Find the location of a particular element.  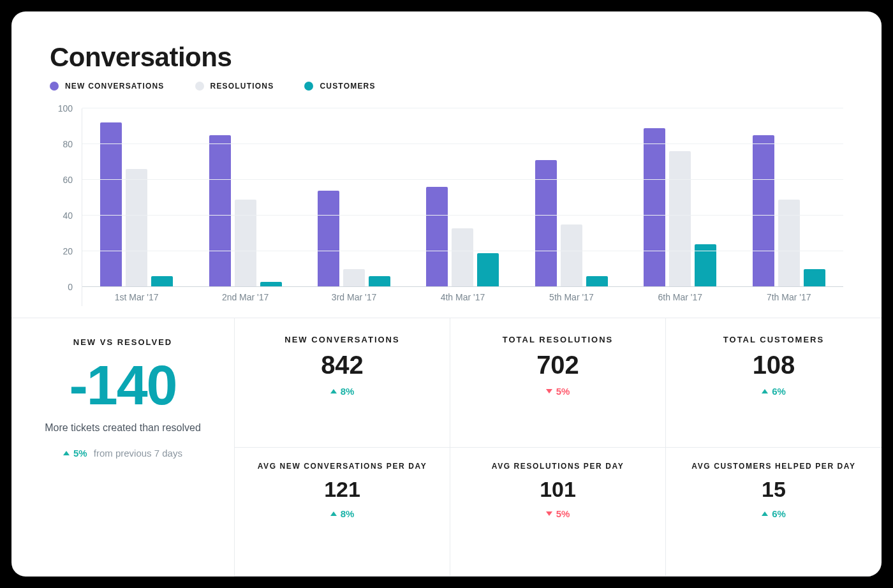

metric-avg-new-per-day: AVG NEW CONVERSATIONS PER DAY 121 8% is located at coordinates (343, 513).